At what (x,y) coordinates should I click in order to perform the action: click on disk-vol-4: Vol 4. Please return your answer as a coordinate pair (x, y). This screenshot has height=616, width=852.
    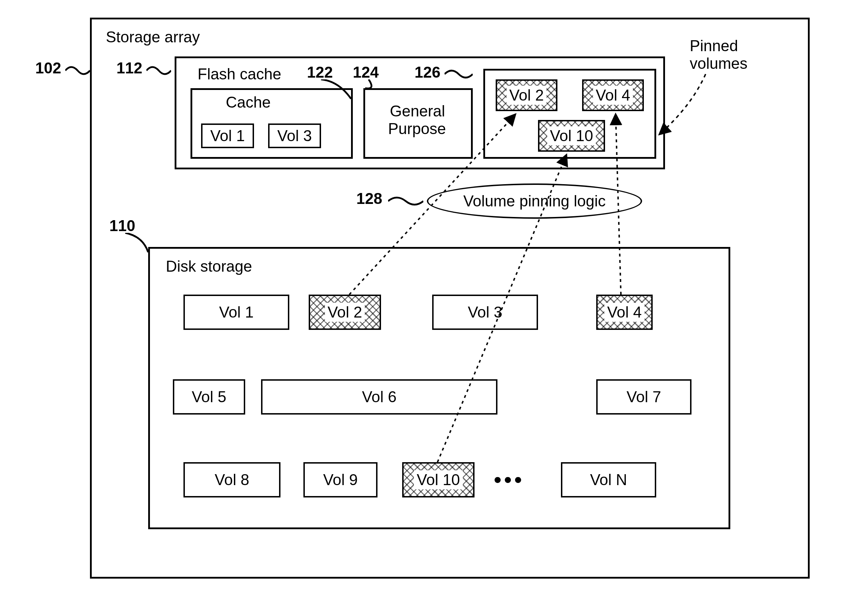
    Looking at the image, I should click on (624, 312).